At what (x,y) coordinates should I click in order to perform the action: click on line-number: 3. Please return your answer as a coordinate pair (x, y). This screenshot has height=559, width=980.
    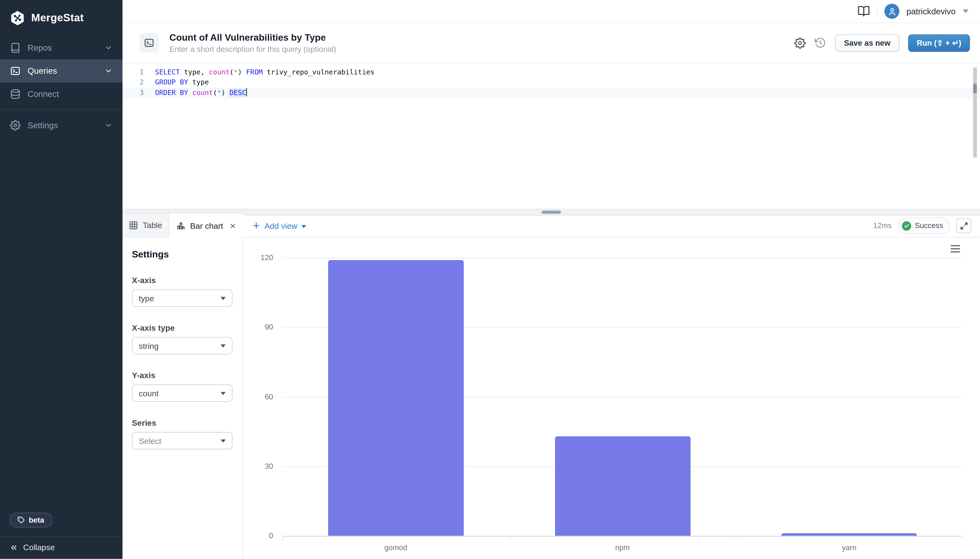
    Looking at the image, I should click on (133, 93).